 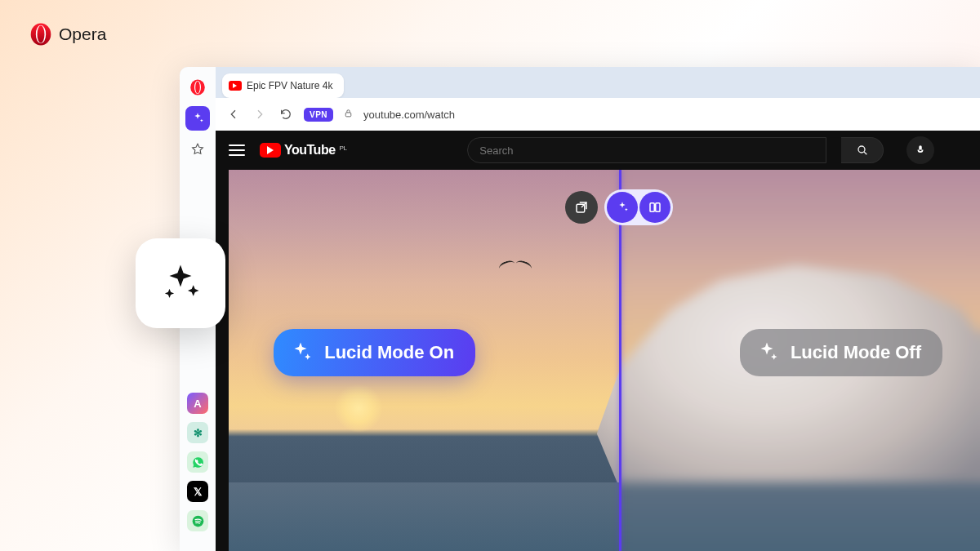 I want to click on tab-title: Epic FPV Nature 4k, so click(x=289, y=86).